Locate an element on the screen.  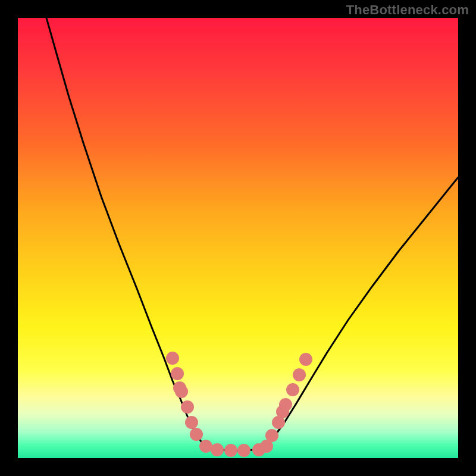
marker-dots is located at coordinates (239, 405).